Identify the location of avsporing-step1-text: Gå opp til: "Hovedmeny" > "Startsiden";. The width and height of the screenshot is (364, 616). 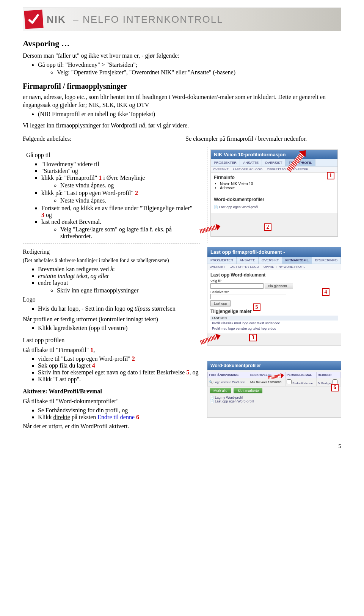
(88, 64).